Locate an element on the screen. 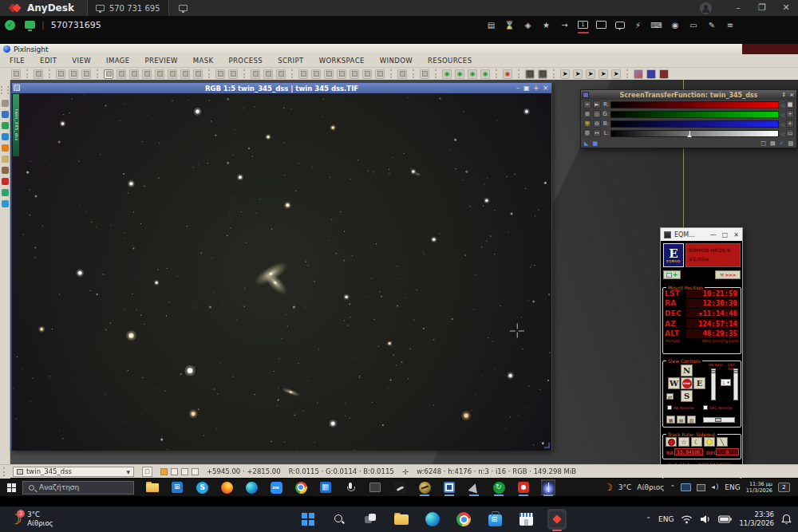  zoom-out-icon: ⊖ is located at coordinates (597, 124).